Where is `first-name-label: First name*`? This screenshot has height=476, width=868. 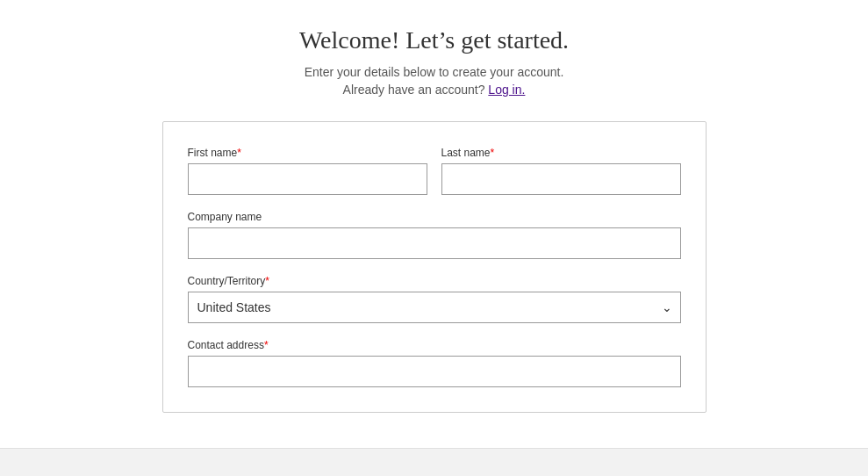 first-name-label: First name* is located at coordinates (307, 153).